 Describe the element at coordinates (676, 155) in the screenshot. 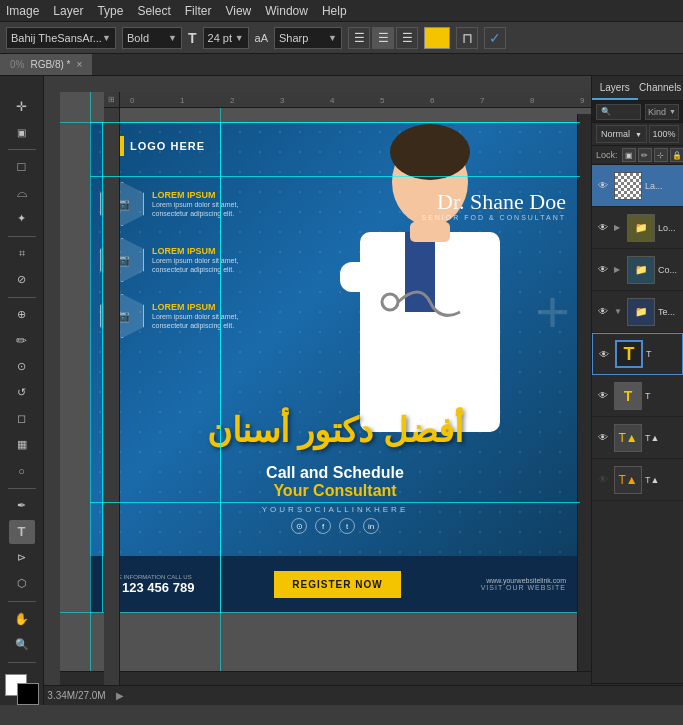

I see `lock-all-btn: 🔒` at that location.